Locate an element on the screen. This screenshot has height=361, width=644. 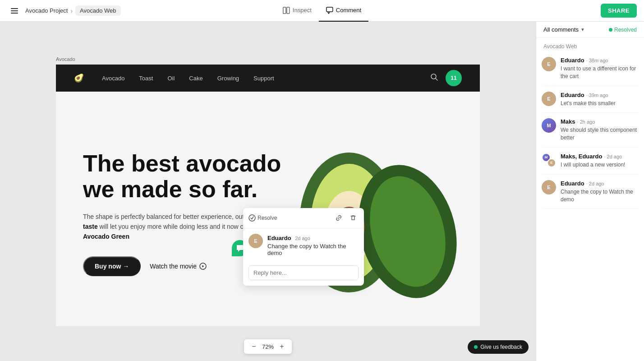
cart-badge: 11 is located at coordinates (454, 78).